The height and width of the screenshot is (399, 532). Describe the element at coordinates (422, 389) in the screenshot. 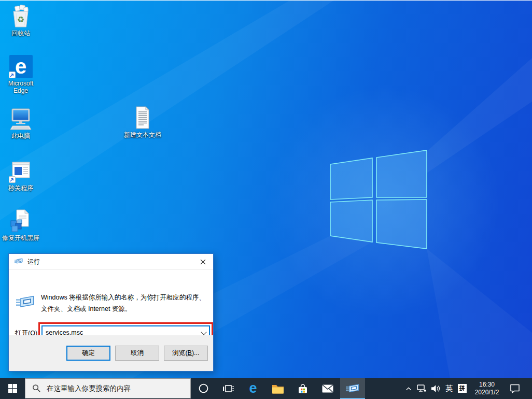

I see `network-button` at that location.